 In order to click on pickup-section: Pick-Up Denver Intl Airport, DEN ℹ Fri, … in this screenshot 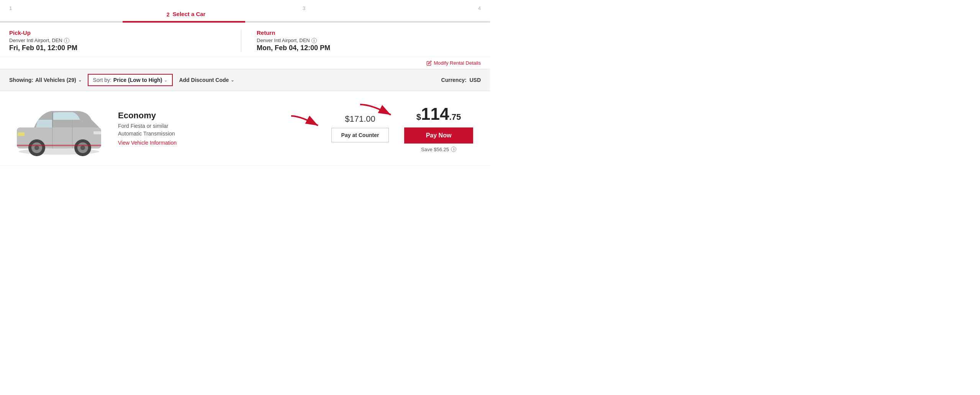, I will do `click(125, 41)`.